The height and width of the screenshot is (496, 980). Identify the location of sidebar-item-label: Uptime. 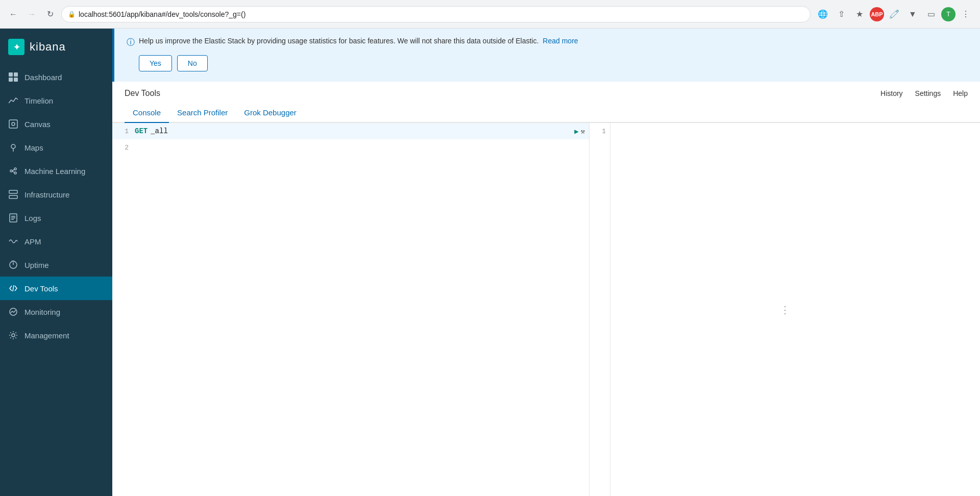
(37, 265).